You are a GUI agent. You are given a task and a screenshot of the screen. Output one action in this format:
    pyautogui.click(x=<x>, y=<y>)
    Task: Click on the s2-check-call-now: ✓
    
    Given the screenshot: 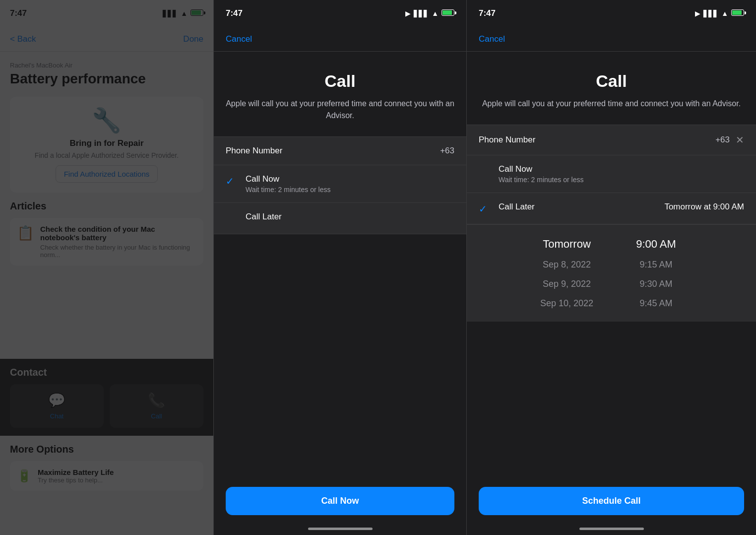 What is the action you would take?
    pyautogui.click(x=232, y=181)
    